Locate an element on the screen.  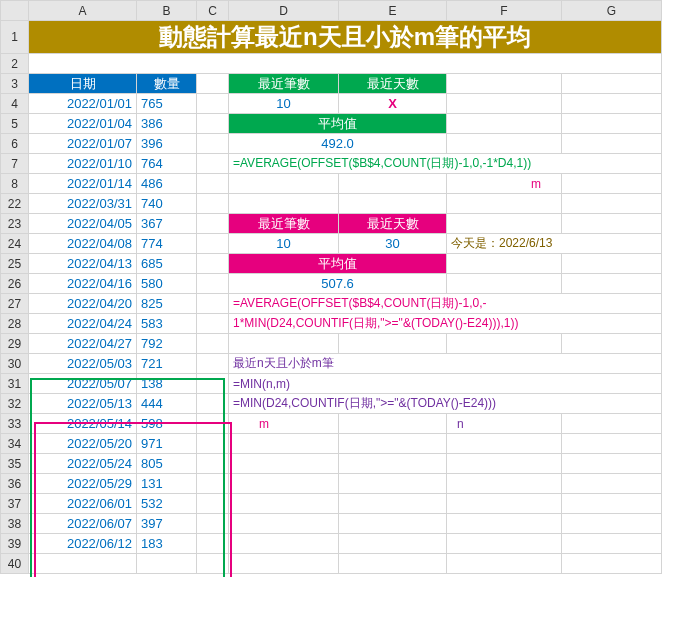
col-header: A is located at coordinates (83, 11).